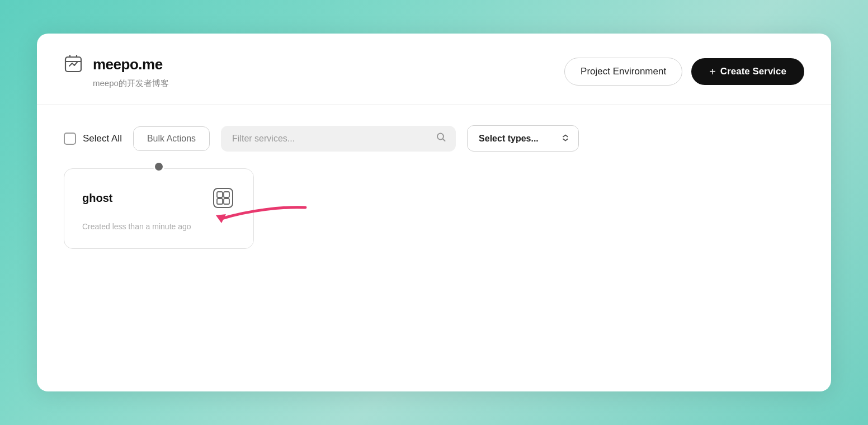 The height and width of the screenshot is (425, 868). What do you see at coordinates (97, 198) in the screenshot?
I see `service-name: ghost` at bounding box center [97, 198].